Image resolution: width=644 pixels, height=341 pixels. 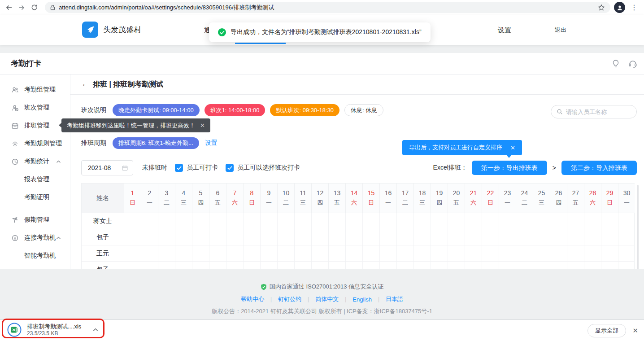 I want to click on sidebar-item: 假期管理, so click(x=35, y=220).